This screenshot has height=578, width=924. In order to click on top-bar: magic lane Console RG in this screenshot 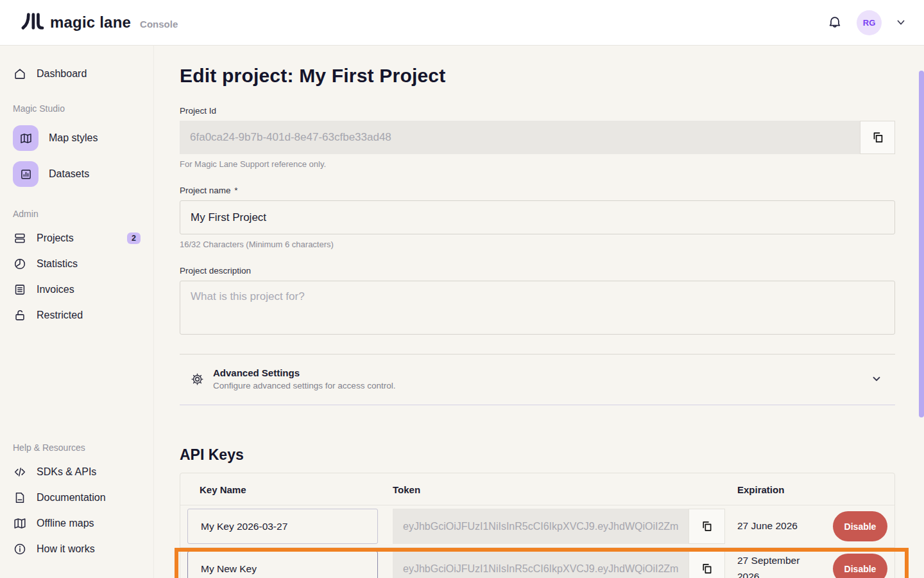, I will do `click(462, 23)`.